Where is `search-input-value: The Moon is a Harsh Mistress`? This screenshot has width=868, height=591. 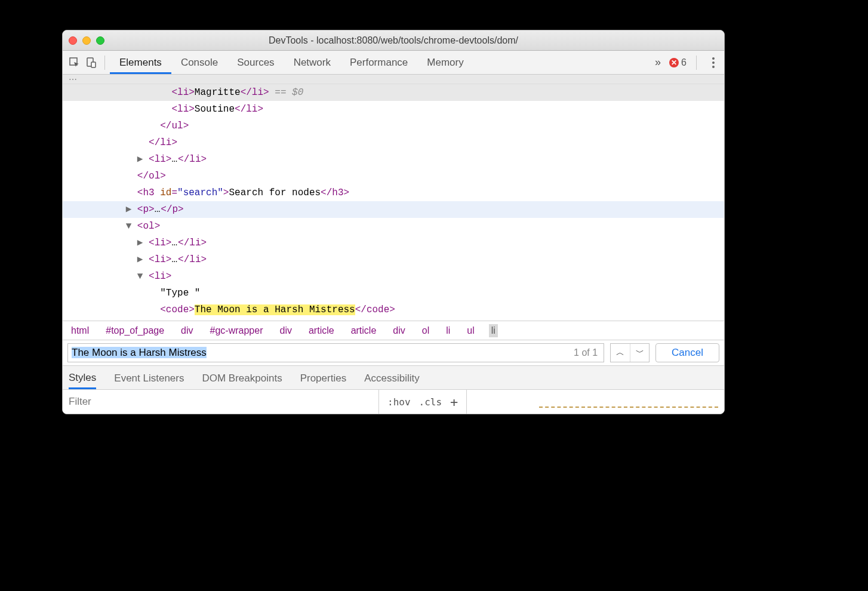 search-input-value: The Moon is a Harsh Mistress is located at coordinates (320, 353).